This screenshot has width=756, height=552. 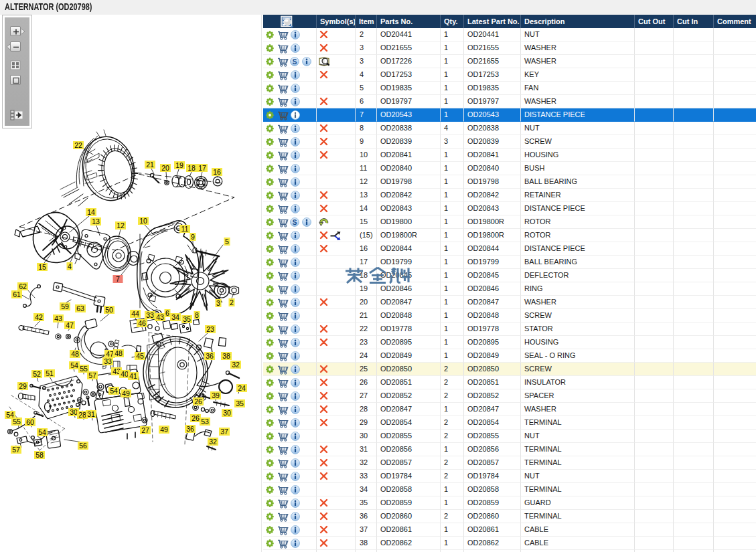 I want to click on svg-text: 5, so click(x=227, y=242).